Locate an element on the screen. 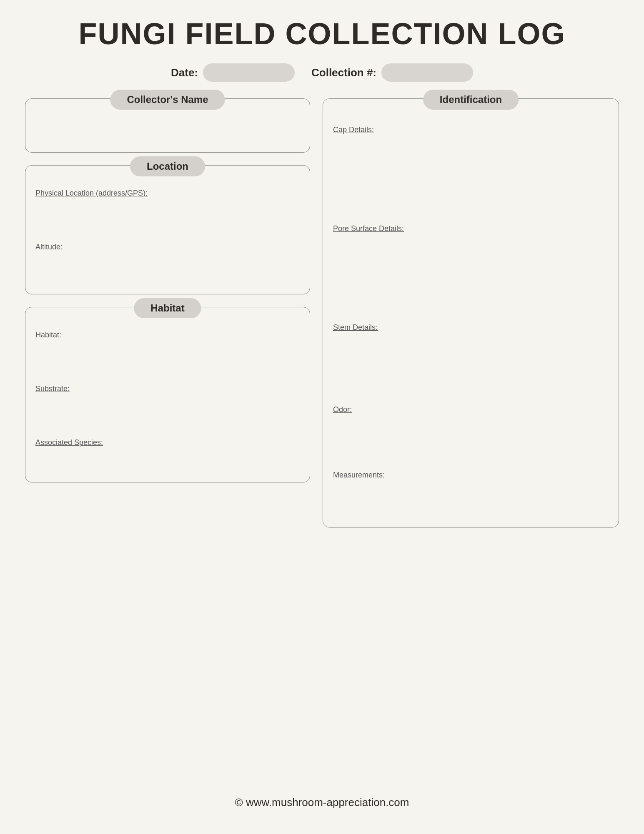 This screenshot has height=834, width=644. habitat-label: Habitat: is located at coordinates (168, 335).